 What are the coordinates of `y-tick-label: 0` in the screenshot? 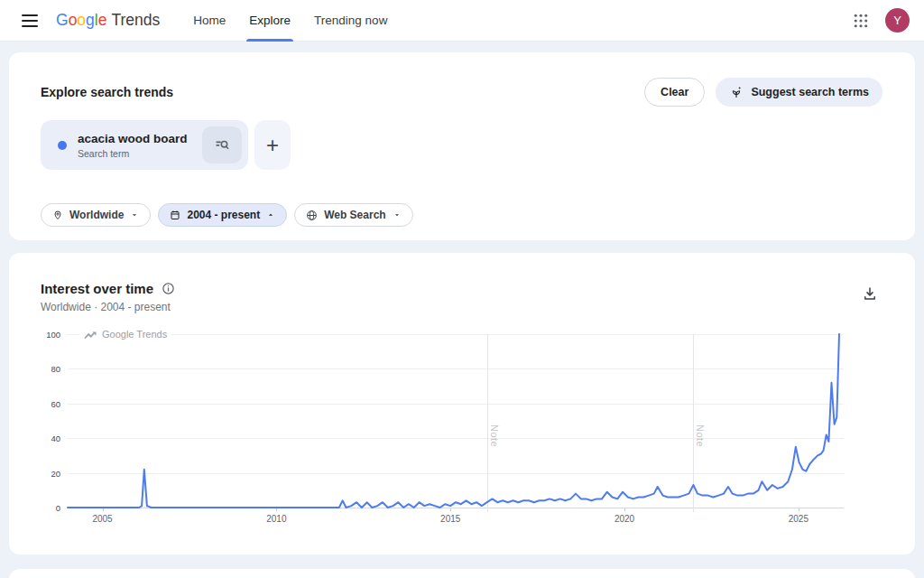 It's located at (47, 508).